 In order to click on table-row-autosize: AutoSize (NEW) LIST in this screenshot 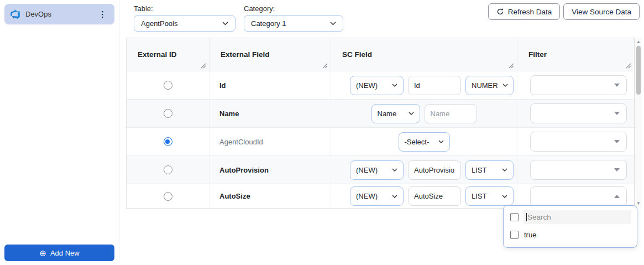, I will do `click(380, 196)`.